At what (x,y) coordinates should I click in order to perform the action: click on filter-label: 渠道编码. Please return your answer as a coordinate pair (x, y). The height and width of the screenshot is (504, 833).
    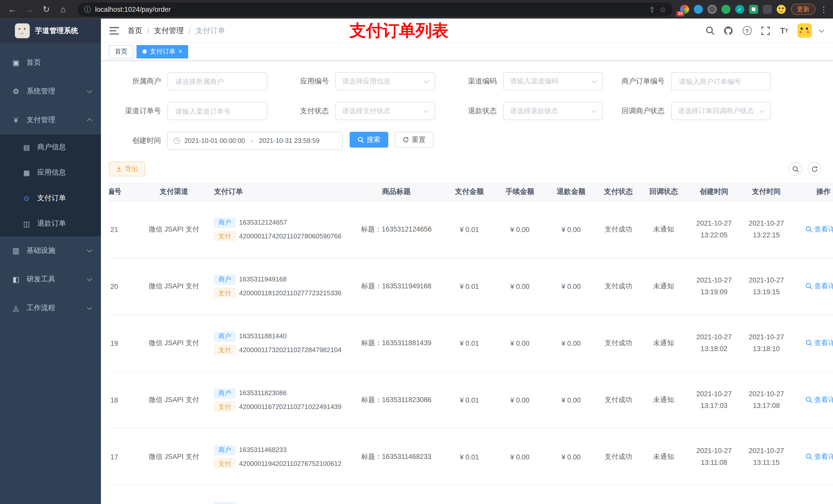
    Looking at the image, I should click on (474, 81).